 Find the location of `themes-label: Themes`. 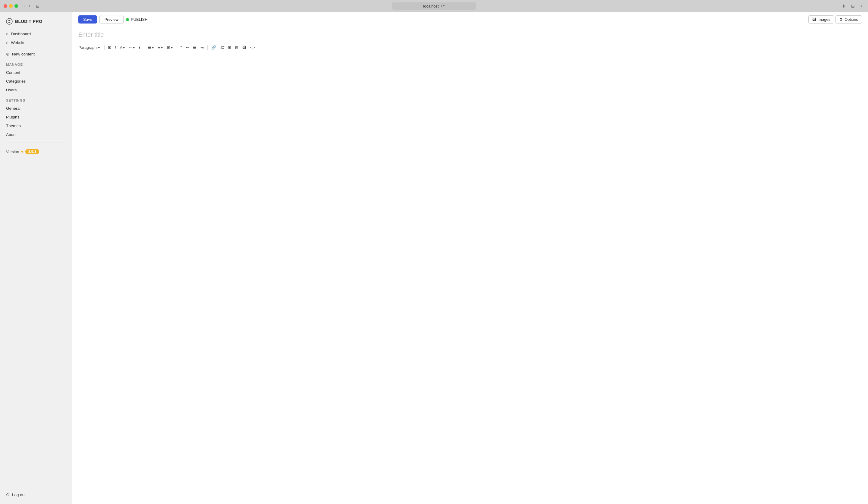

themes-label: Themes is located at coordinates (13, 126).